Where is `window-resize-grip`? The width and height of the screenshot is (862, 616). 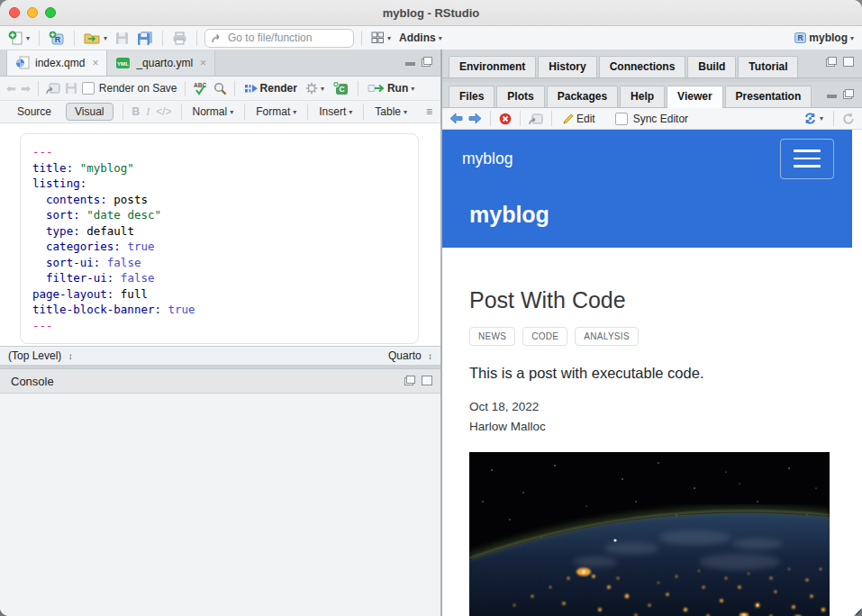 window-resize-grip is located at coordinates (857, 612).